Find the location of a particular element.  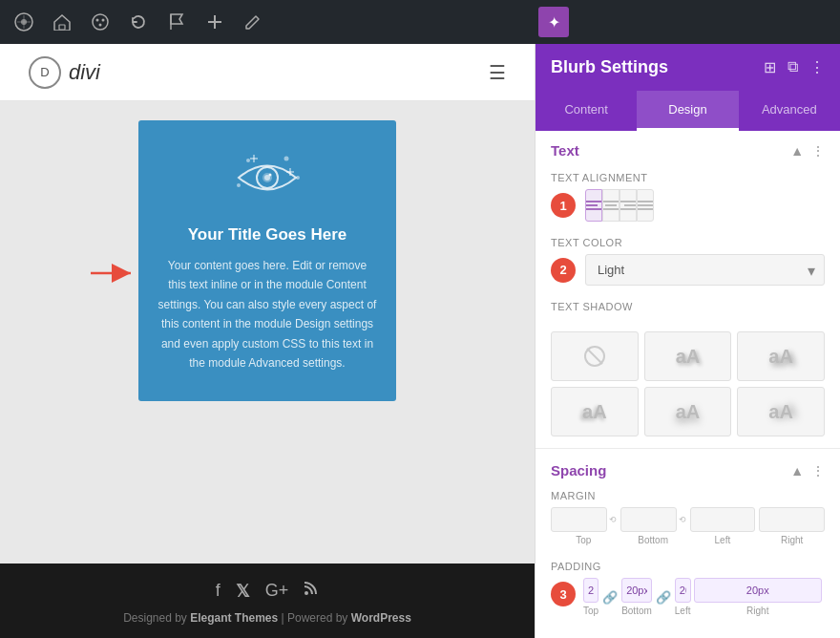

margin-bottom-input is located at coordinates (649, 520).